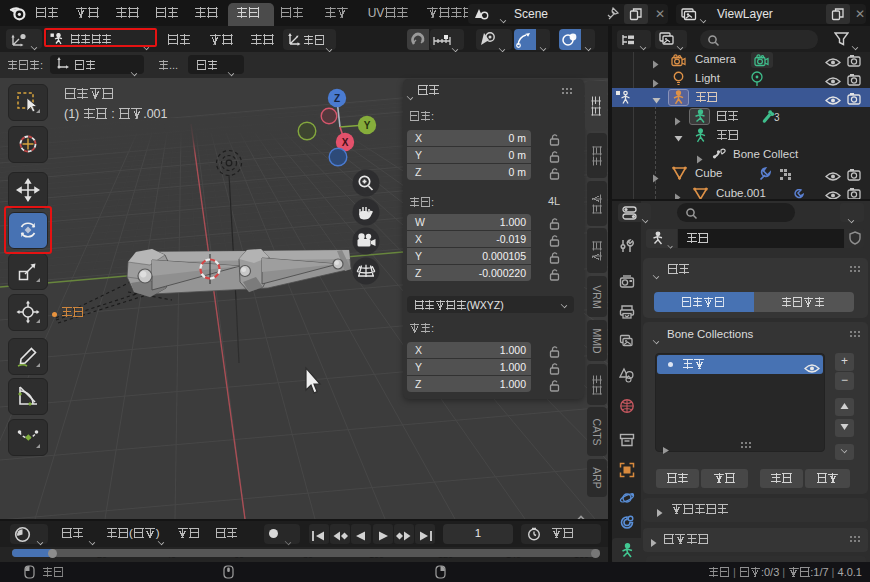 Image resolution: width=870 pixels, height=582 pixels. What do you see at coordinates (346, 142) in the screenshot?
I see `svg-text: X` at bounding box center [346, 142].